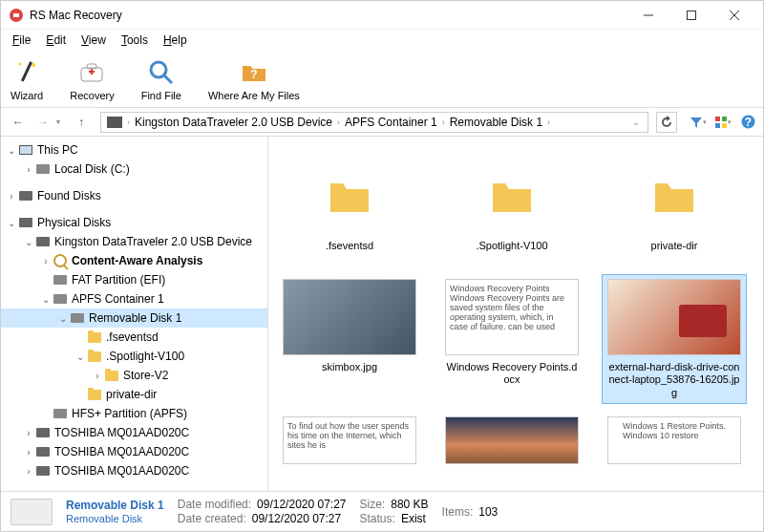 This screenshot has height=532, width=764. What do you see at coordinates (16, 15) in the screenshot?
I see `app-icon` at bounding box center [16, 15].